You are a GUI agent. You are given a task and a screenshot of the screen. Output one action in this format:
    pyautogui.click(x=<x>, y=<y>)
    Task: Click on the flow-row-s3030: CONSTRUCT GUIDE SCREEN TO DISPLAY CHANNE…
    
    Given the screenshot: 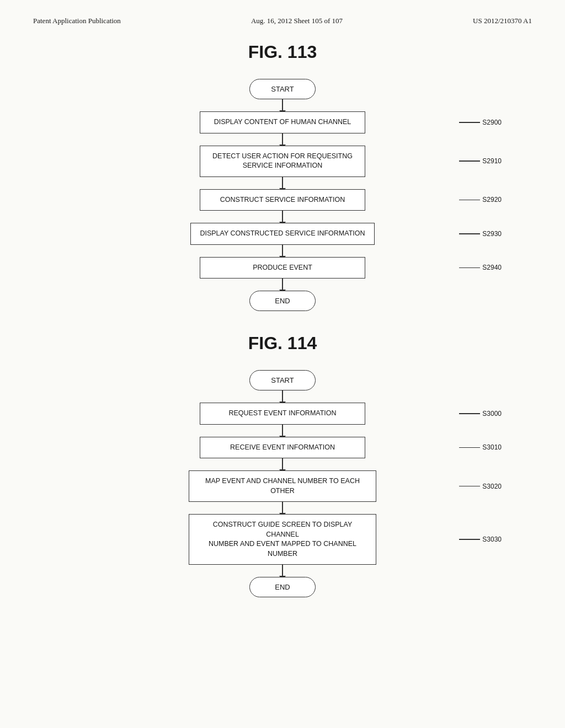 What is the action you would take?
    pyautogui.click(x=282, y=539)
    